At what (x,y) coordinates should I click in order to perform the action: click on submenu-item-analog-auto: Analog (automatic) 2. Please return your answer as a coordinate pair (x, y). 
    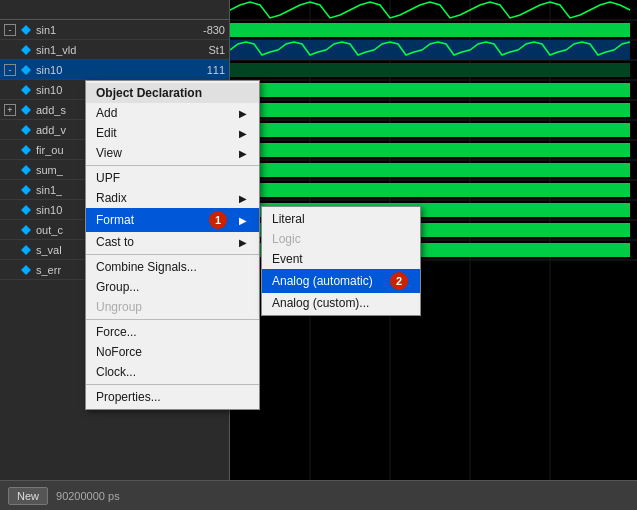
    Looking at the image, I should click on (341, 281).